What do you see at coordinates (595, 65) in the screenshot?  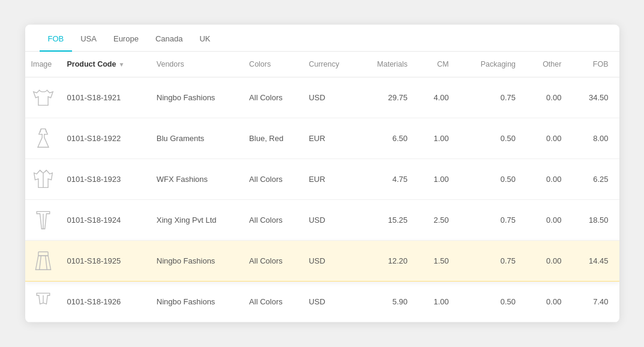 I see `col-header-fob: FOB` at bounding box center [595, 65].